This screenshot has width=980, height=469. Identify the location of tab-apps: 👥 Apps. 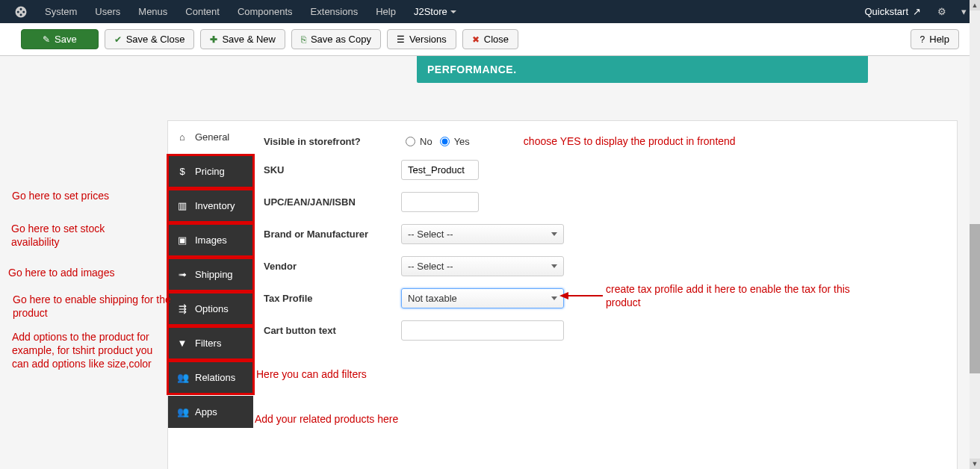
(211, 412).